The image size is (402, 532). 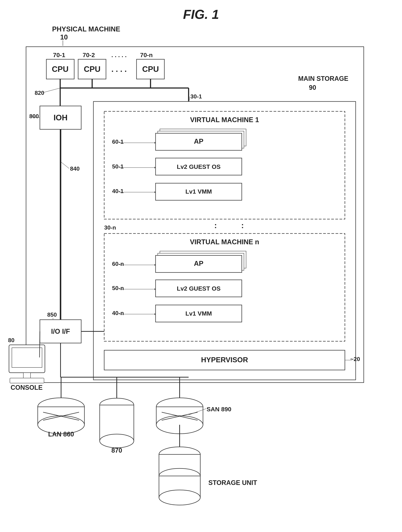 What do you see at coordinates (313, 88) in the screenshot?
I see `main-storage-number: 90` at bounding box center [313, 88].